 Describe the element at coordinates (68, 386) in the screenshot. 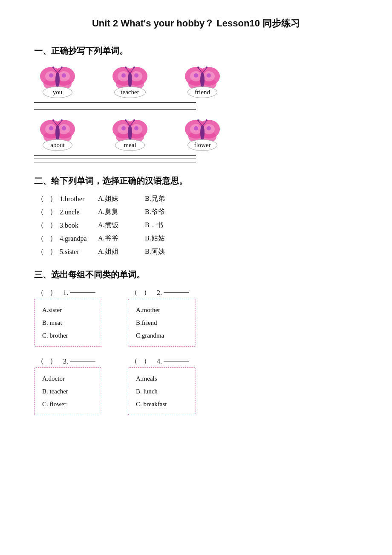

I see `word-group-3: （ ） 3. A.doctor B. teacher C. flower` at that location.